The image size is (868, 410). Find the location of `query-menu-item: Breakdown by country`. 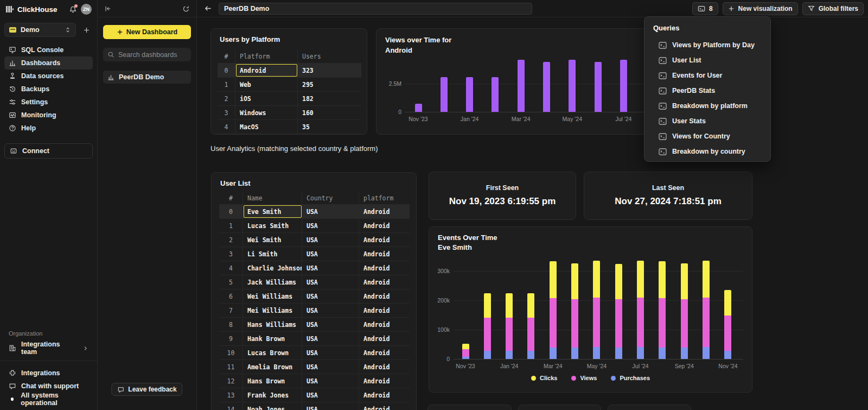

query-menu-item: Breakdown by country is located at coordinates (707, 152).